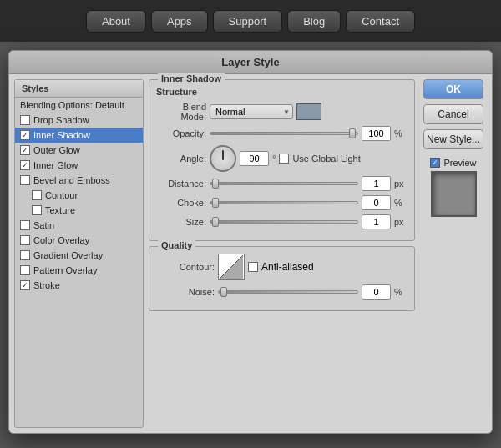 The width and height of the screenshot is (501, 448). I want to click on style-item-outer-glow: Outer Glow, so click(78, 150).